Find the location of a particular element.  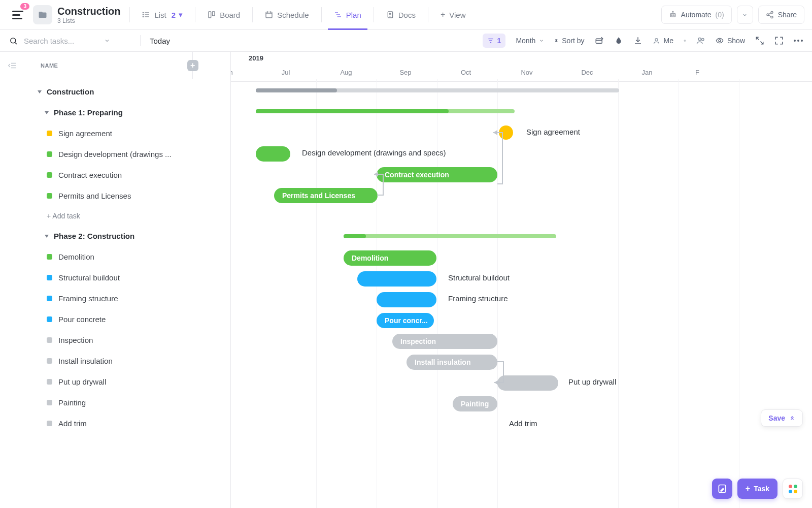

bar-permits: Permits and Licenses is located at coordinates (326, 196).